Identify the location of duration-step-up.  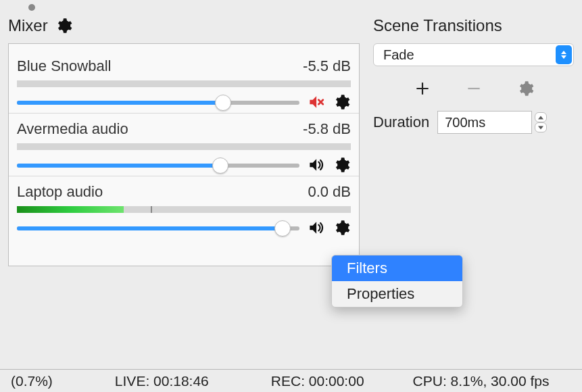
(541, 118).